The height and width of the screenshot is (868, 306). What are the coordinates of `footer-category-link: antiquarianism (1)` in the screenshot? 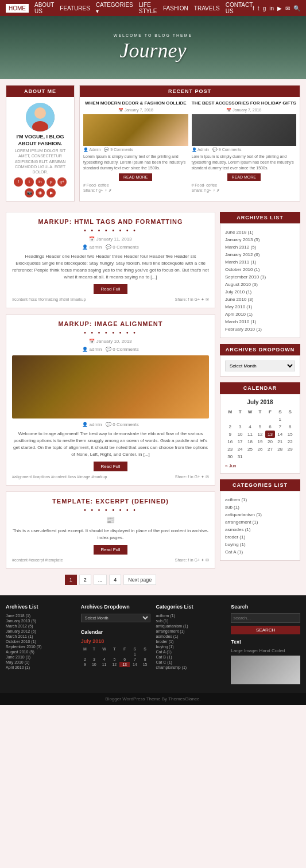 It's located at (191, 626).